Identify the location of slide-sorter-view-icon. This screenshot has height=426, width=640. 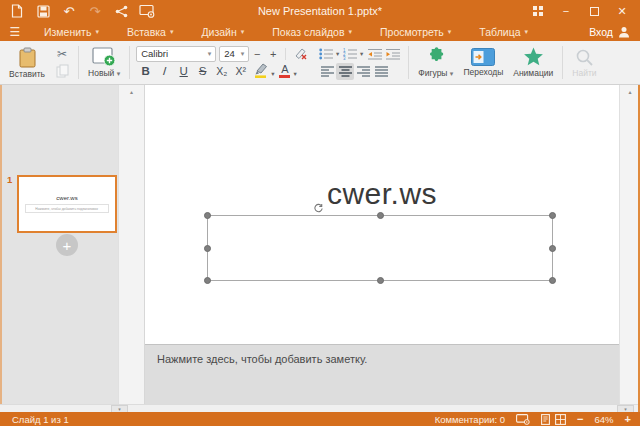
(560, 420).